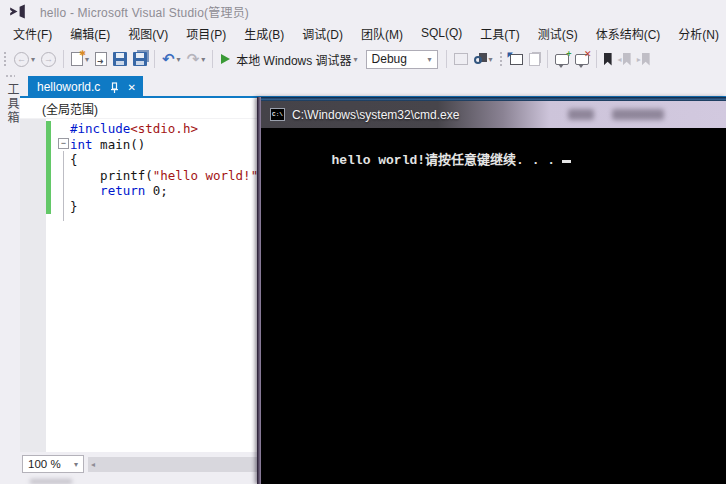  I want to click on close-icon: ✕, so click(131, 88).